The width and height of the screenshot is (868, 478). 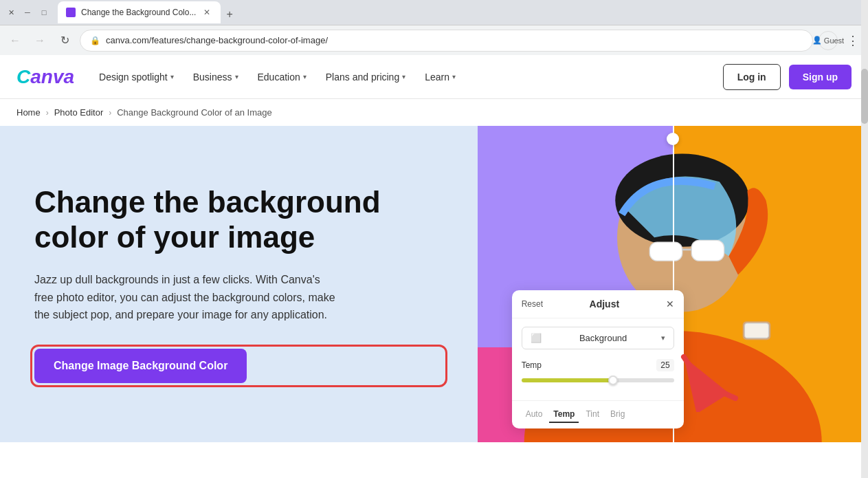 I want to click on nav-links: Design spotlight ▾ Business ▾ Education …, so click(x=407, y=77).